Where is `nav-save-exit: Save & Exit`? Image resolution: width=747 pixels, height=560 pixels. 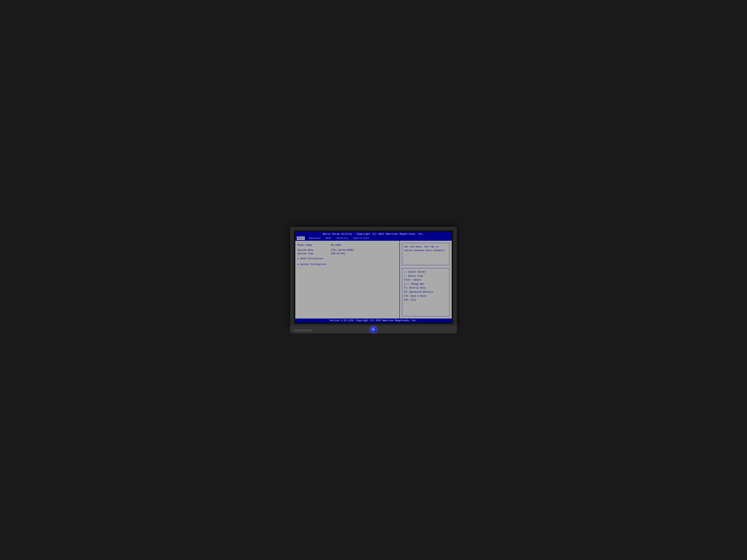 nav-save-exit: Save & Exit is located at coordinates (361, 238).